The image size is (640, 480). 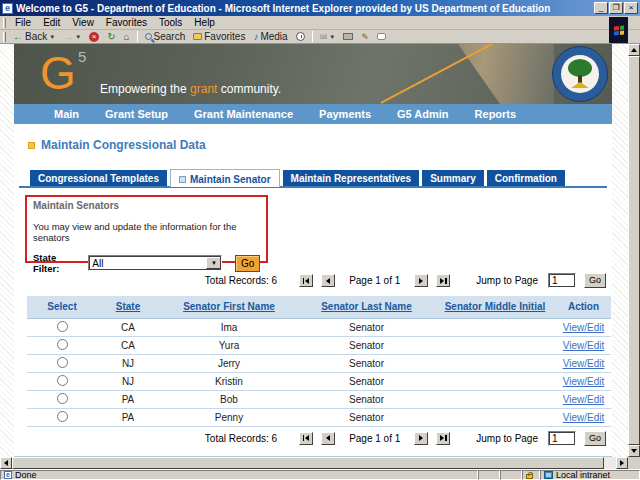 What do you see at coordinates (619, 30) in the screenshot?
I see `windows-flag-icon` at bounding box center [619, 30].